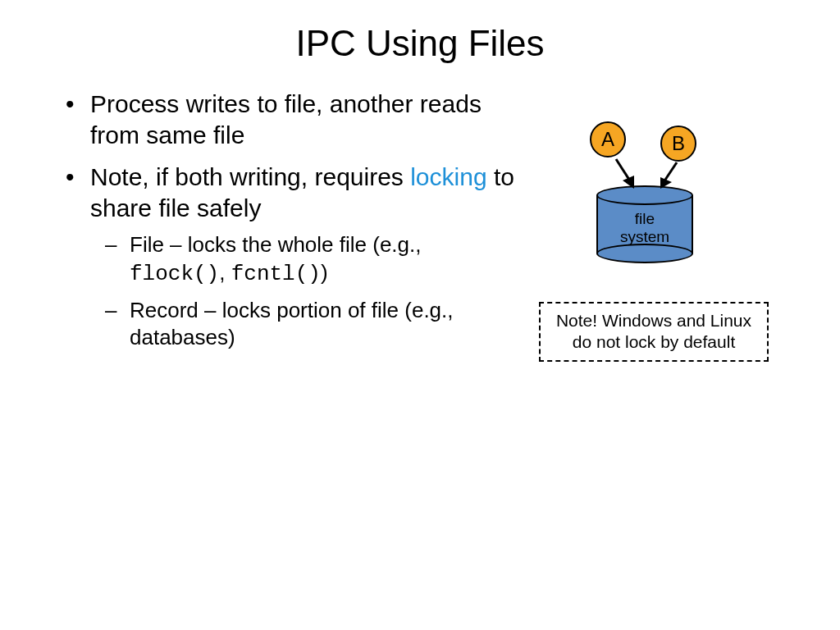  Describe the element at coordinates (654, 331) in the screenshot. I see `note-box: Note! Windows and Linux do not lock by d…` at that location.